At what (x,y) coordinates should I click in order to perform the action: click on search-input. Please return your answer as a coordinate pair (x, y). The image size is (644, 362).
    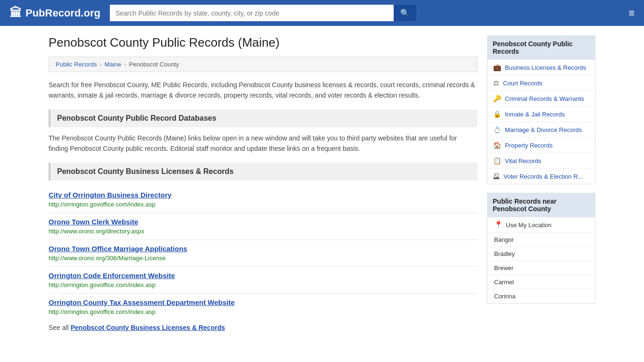
    Looking at the image, I should click on (252, 13).